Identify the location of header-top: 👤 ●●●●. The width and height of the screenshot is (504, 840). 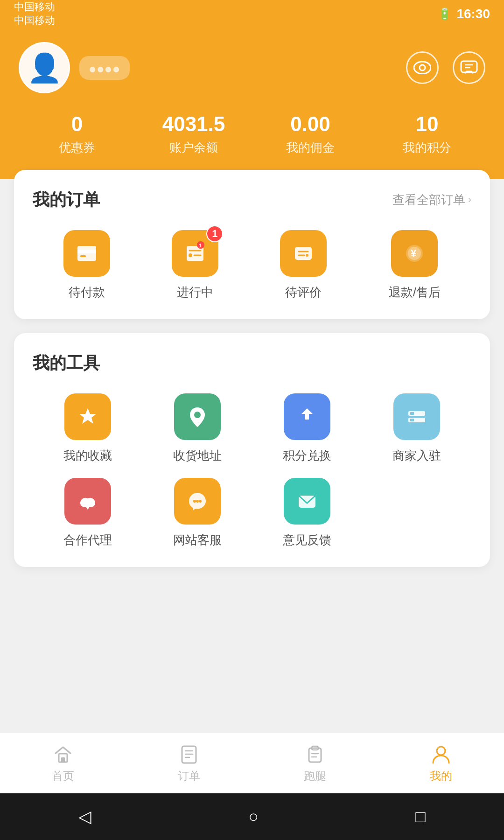
(252, 68).